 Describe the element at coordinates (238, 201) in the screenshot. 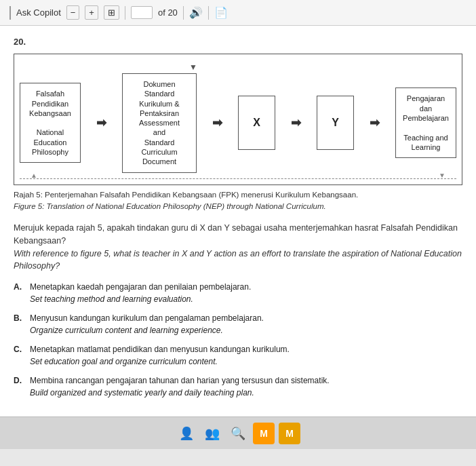

I see `diagram-caption: Rajah 5: Penterjemahan Falsafah Pendidik…` at that location.